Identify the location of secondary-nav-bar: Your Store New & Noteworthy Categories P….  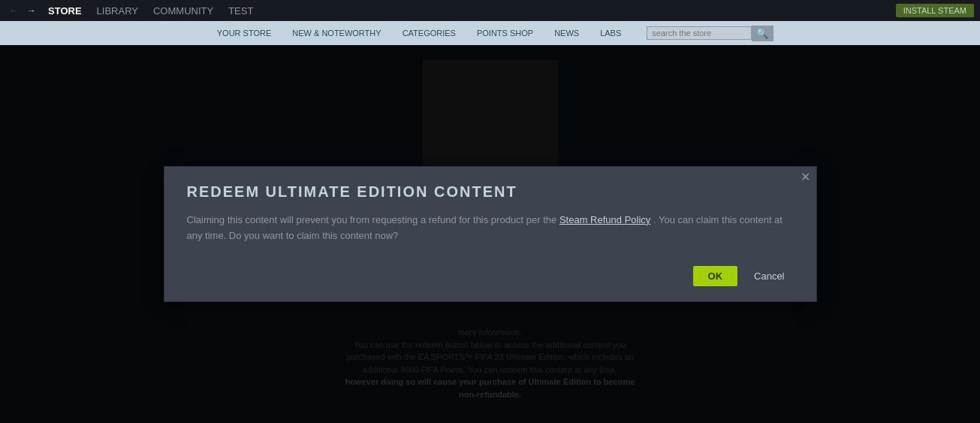
(490, 33).